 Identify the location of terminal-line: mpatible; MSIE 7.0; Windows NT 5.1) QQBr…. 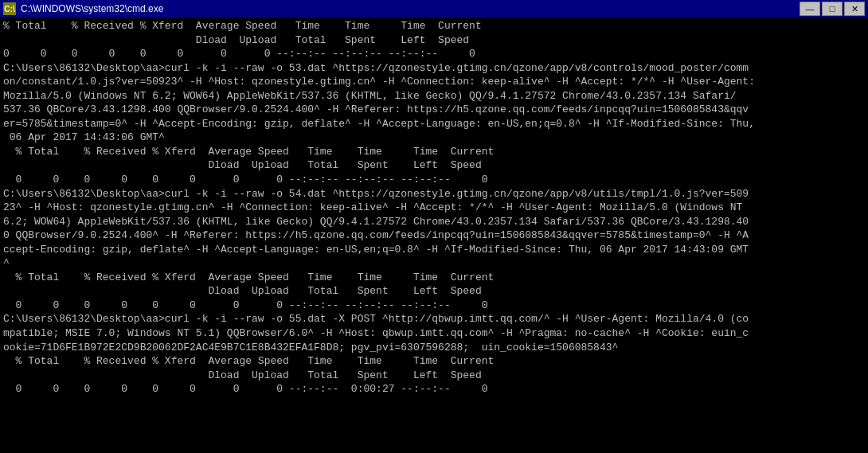
(434, 334).